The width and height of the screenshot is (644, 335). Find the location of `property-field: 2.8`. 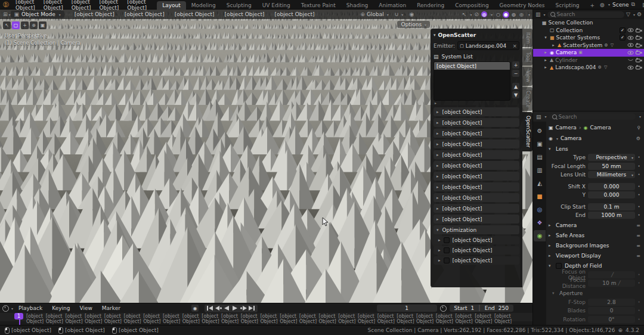

property-field: 2.8 is located at coordinates (612, 302).